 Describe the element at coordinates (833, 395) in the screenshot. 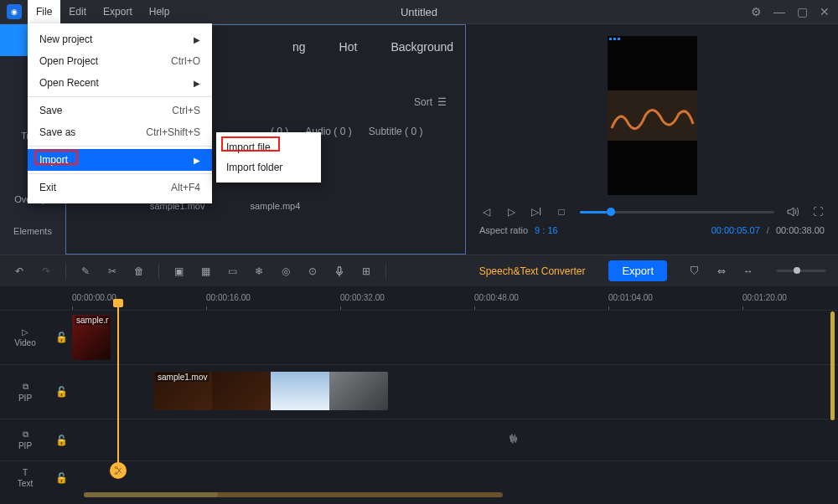

I see `timeline-v-scrollbar` at that location.